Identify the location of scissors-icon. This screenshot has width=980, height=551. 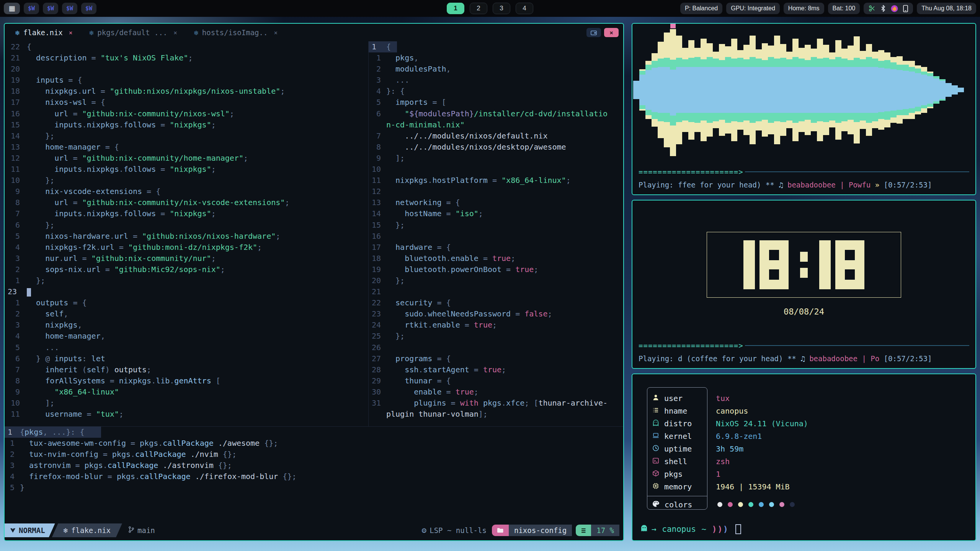
(872, 8).